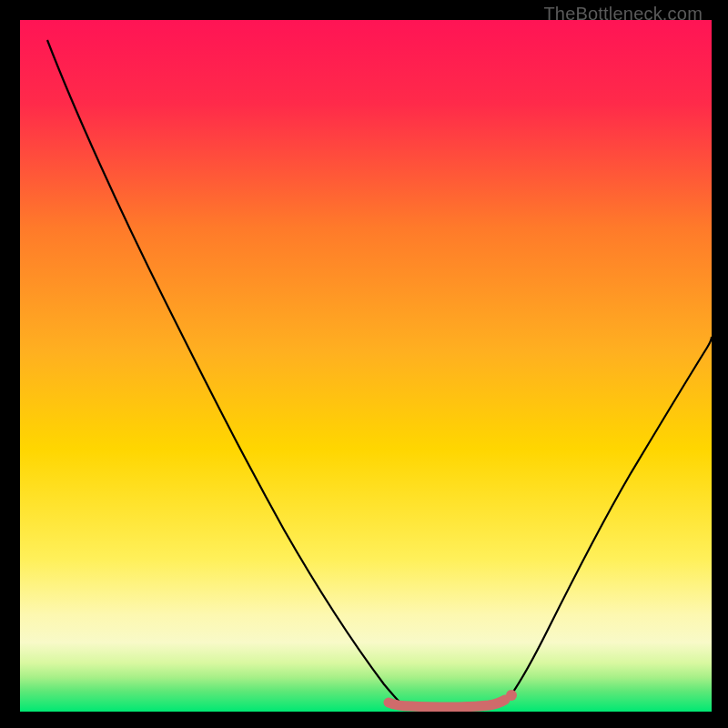  I want to click on watermark-text: TheBottleneck.com, so click(622, 15).